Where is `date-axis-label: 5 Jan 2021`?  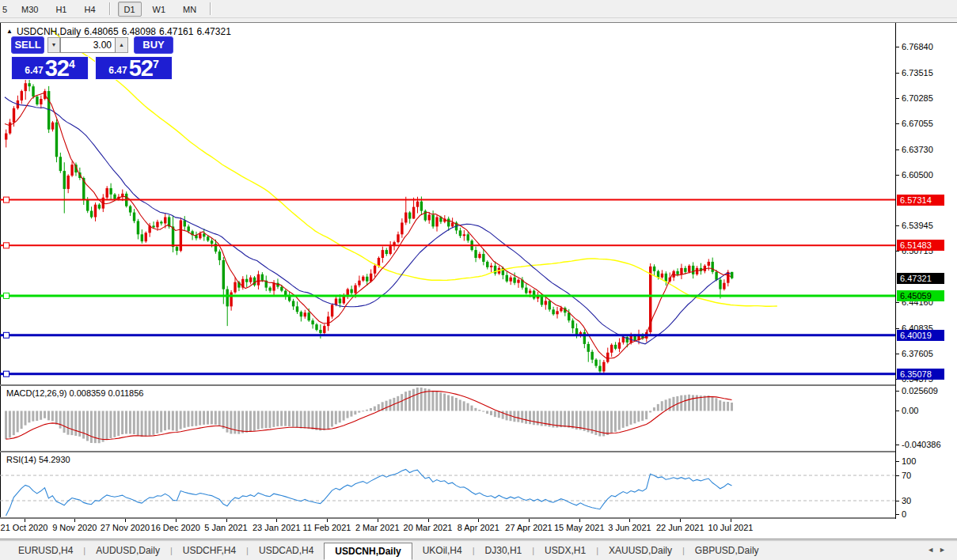
date-axis-label: 5 Jan 2021 is located at coordinates (226, 528).